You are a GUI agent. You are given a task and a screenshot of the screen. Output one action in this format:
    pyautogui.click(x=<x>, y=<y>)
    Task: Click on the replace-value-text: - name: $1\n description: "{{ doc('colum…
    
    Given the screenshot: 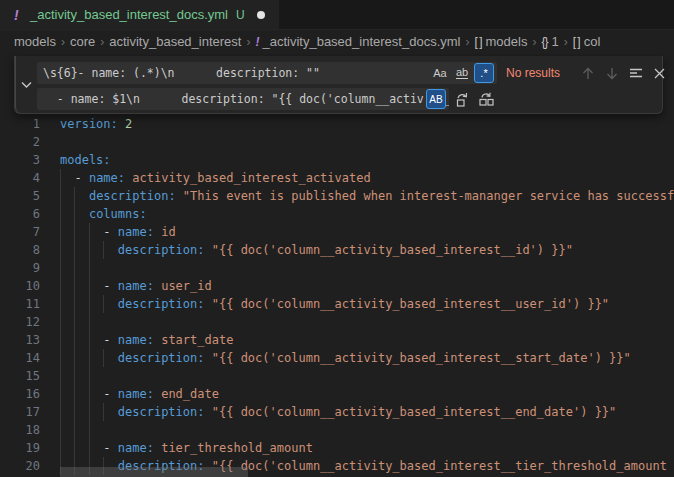 What is the action you would take?
    pyautogui.click(x=246, y=99)
    